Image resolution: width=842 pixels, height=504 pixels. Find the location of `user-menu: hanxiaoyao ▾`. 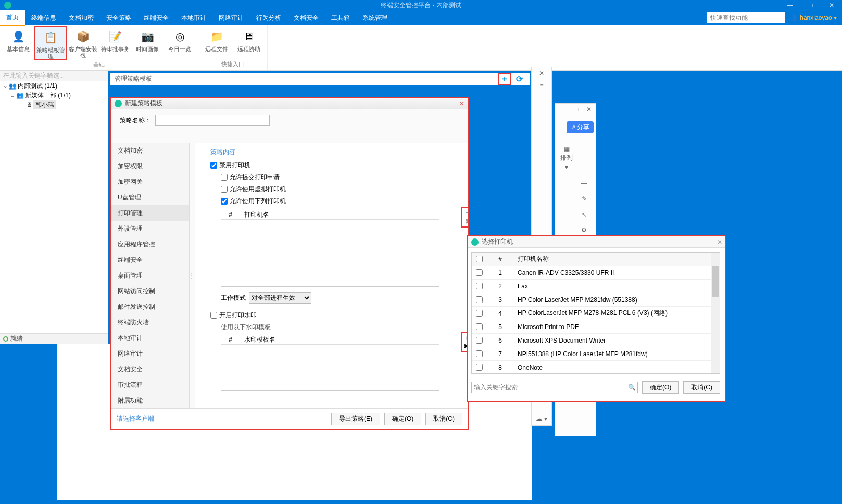

user-menu: hanxiaoyao ▾ is located at coordinates (813, 18).